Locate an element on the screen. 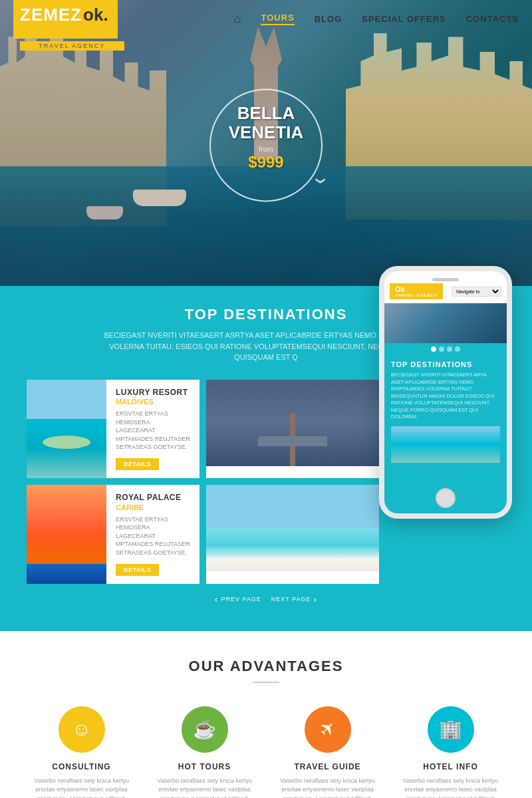  prev-label: PREV PAGE is located at coordinates (241, 599).